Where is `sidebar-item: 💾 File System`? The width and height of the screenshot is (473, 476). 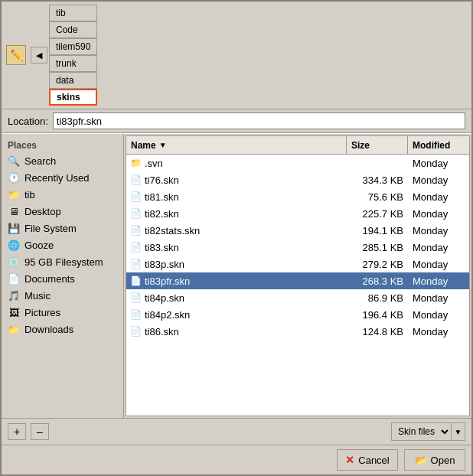
sidebar-item: 💾 File System is located at coordinates (63, 228).